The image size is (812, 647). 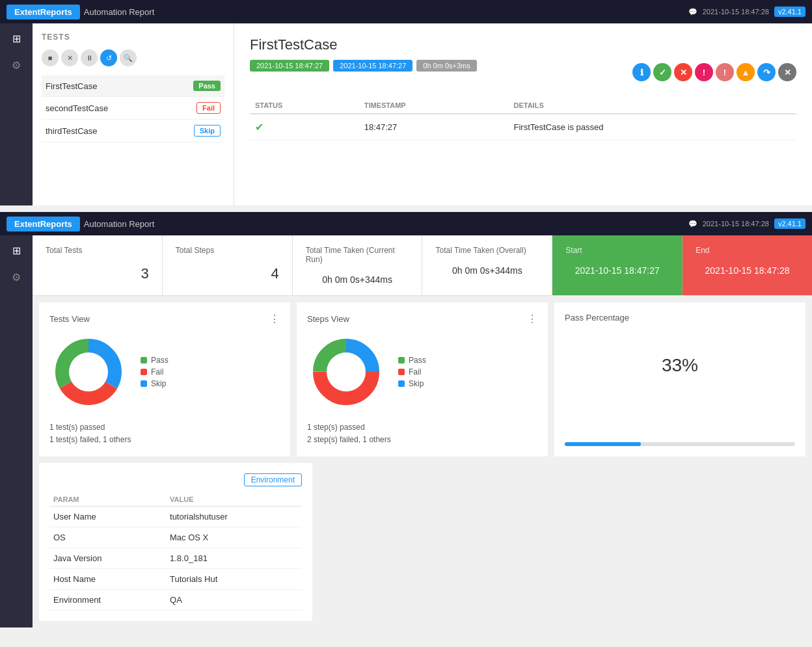 I want to click on tests-footer-line1: 1 test(s) passed, so click(x=165, y=428).